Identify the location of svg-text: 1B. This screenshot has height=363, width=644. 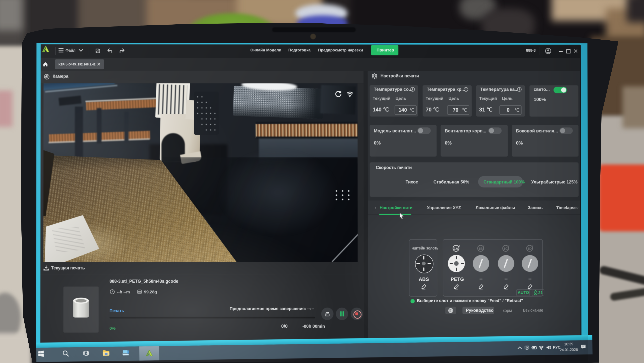
(480, 249).